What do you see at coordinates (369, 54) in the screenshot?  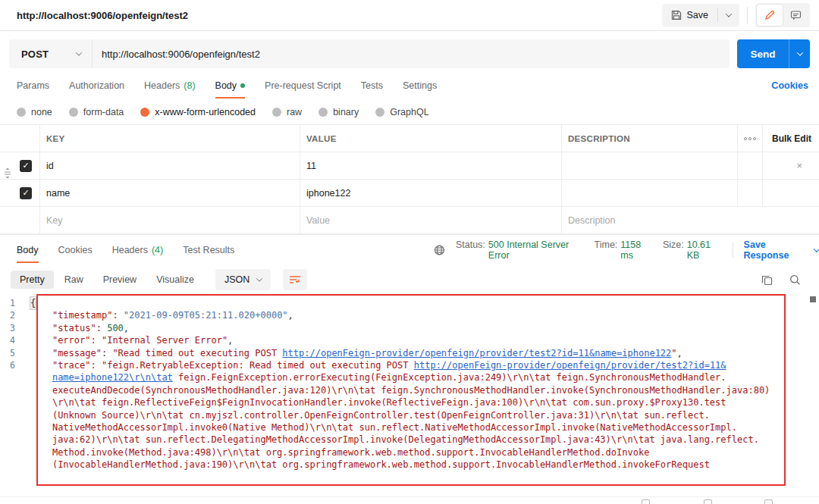 I see `url-field: POST http://localhost:9006/openfeign/tes…` at bounding box center [369, 54].